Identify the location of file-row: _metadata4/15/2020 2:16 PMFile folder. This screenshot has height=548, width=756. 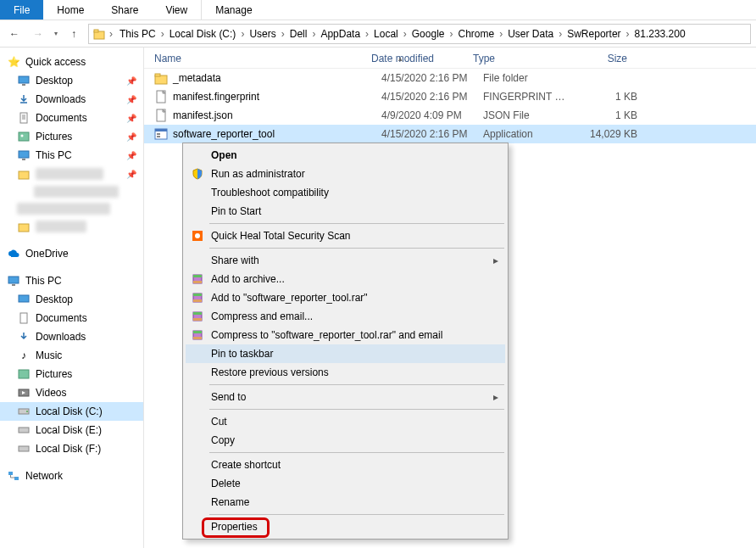
(450, 78).